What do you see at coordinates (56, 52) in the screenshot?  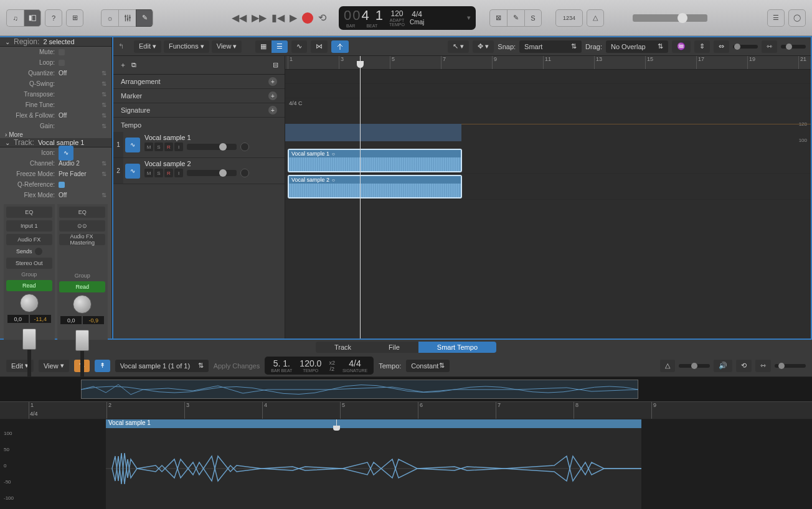 I see `region-row-0: Mute:` at bounding box center [56, 52].